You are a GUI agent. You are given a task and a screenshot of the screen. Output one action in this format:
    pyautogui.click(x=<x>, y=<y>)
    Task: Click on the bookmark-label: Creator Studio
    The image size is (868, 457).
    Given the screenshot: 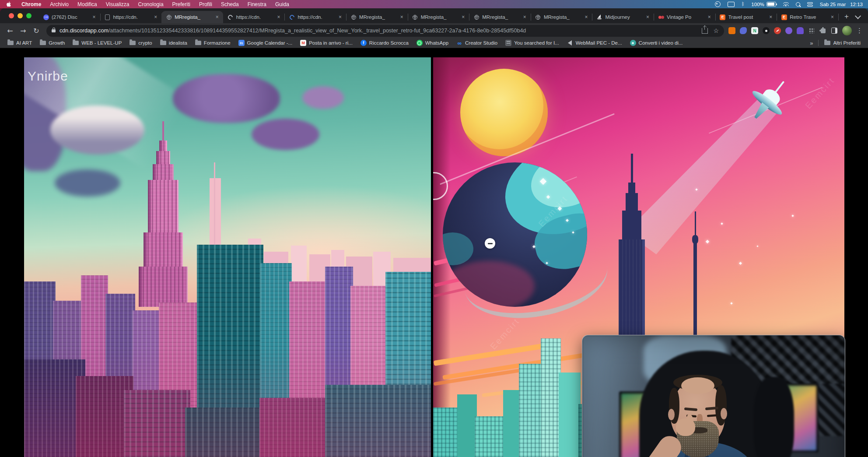 What is the action you would take?
    pyautogui.click(x=481, y=43)
    